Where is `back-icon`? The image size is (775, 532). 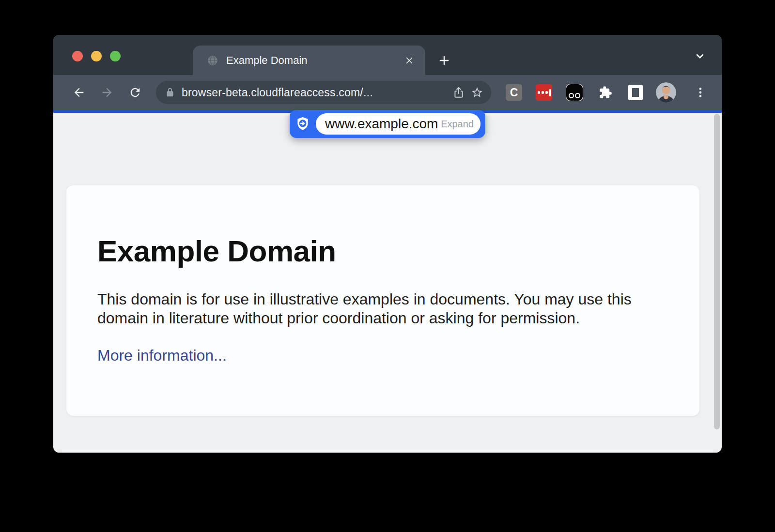 back-icon is located at coordinates (79, 92).